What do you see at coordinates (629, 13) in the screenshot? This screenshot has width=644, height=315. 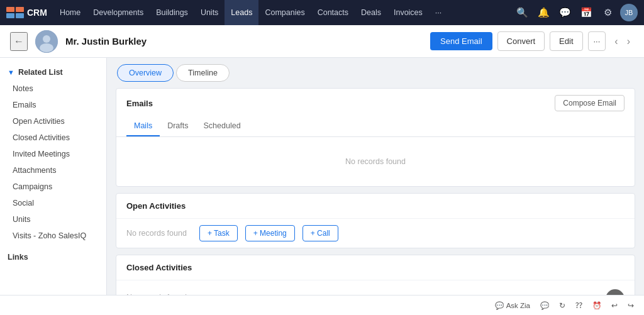 I see `user-avatar: JB` at bounding box center [629, 13].